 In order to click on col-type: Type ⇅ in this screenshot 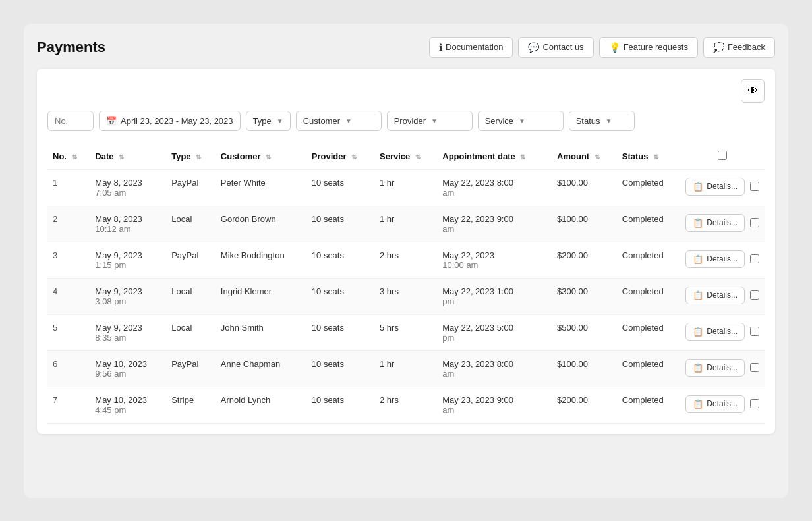, I will do `click(191, 157)`.